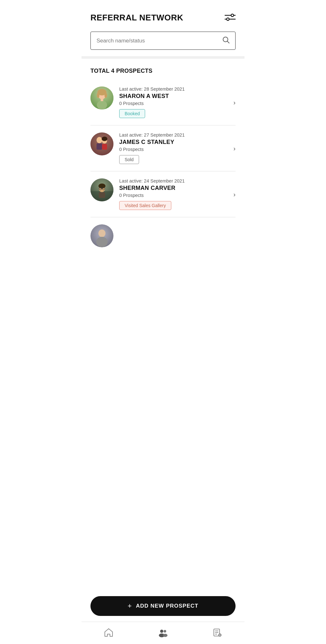 Image resolution: width=326 pixels, height=644 pixels. What do you see at coordinates (177, 148) in the screenshot?
I see `prospect-info: Last active: 27 September 2021 JAMES C S…` at bounding box center [177, 148].